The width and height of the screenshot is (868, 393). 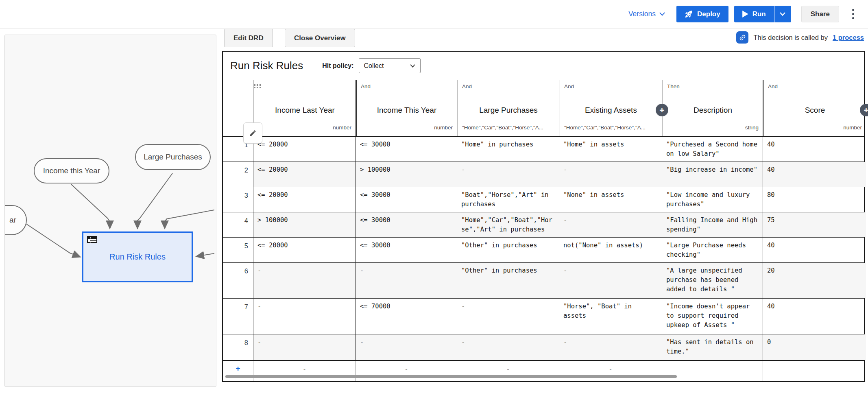 What do you see at coordinates (783, 14) in the screenshot?
I see `chevron-down-icon` at bounding box center [783, 14].